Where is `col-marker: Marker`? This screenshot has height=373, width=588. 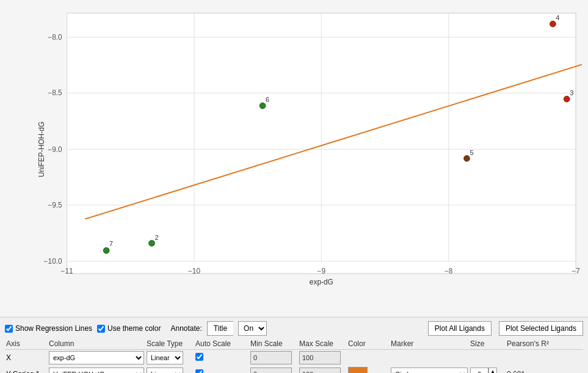
col-marker: Marker is located at coordinates (429, 344).